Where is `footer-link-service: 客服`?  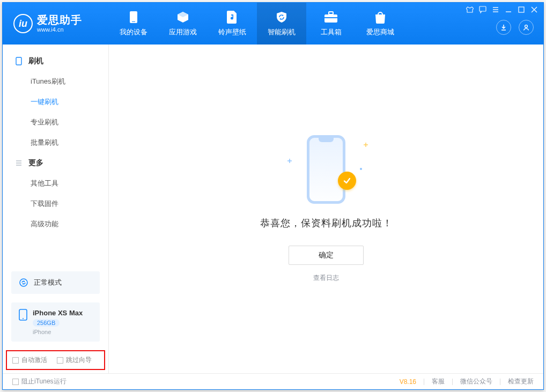
footer-link-service: 客服 is located at coordinates (438, 382).